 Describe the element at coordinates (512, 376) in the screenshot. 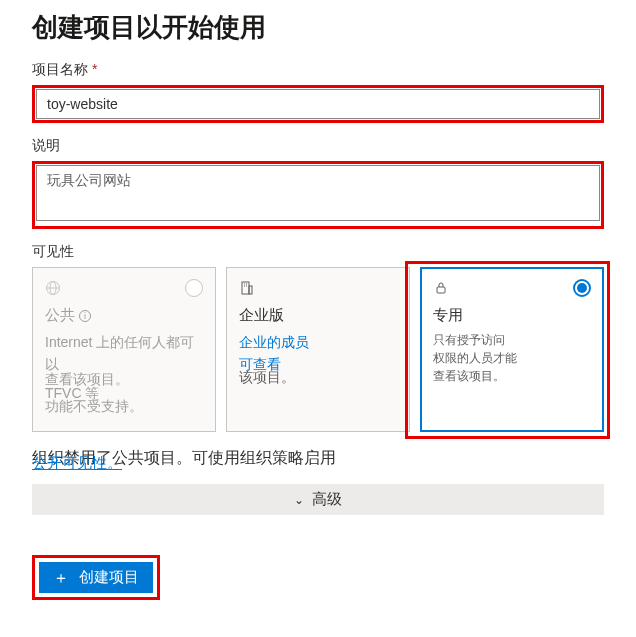

I see `private-desc-3: 查看该项目。` at that location.